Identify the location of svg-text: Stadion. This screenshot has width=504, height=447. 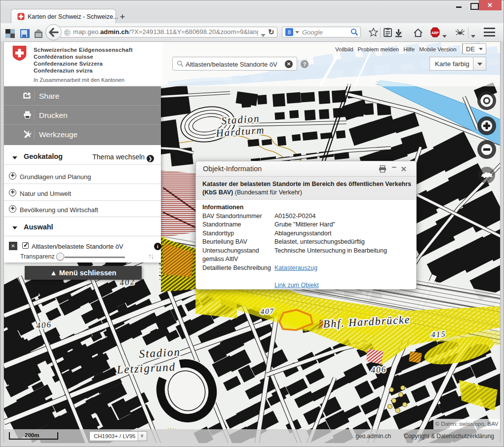
(160, 353).